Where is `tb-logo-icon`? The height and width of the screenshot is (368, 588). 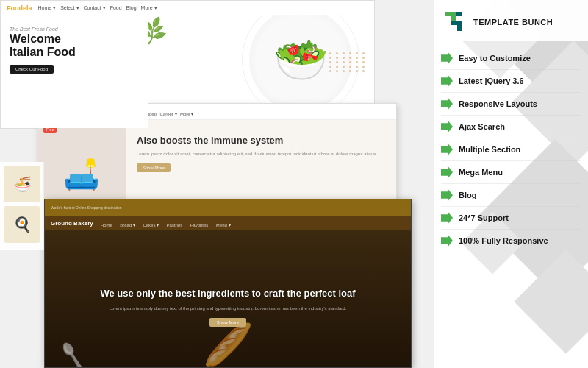
tb-logo-icon is located at coordinates (454, 22).